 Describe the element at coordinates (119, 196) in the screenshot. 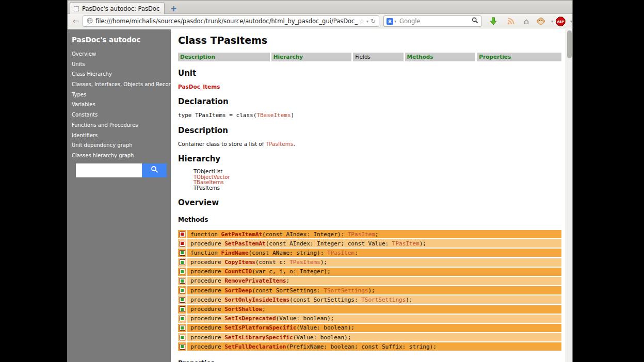

I see `sidebar: PasDoc's autodoc OverviewUnitsClass Hier…` at that location.